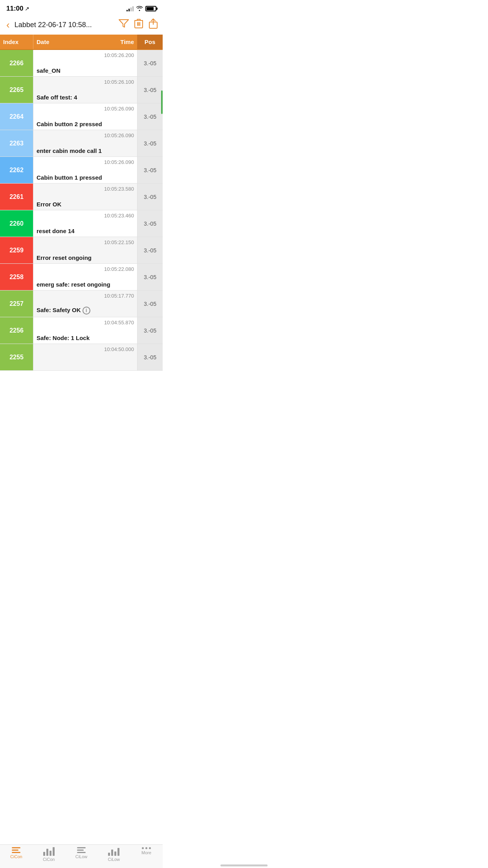 This screenshot has height=868, width=488. I want to click on table-row: 2255 10:04:50.000 3.-05, so click(81, 357).